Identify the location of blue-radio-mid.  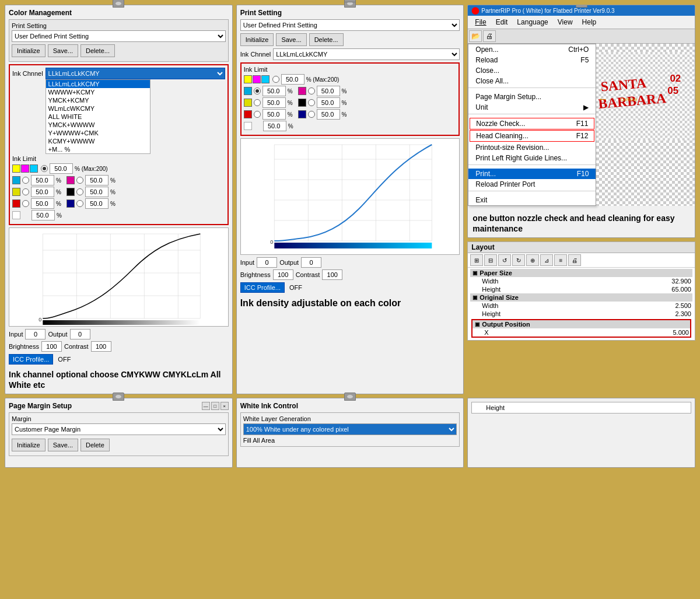
(312, 114).